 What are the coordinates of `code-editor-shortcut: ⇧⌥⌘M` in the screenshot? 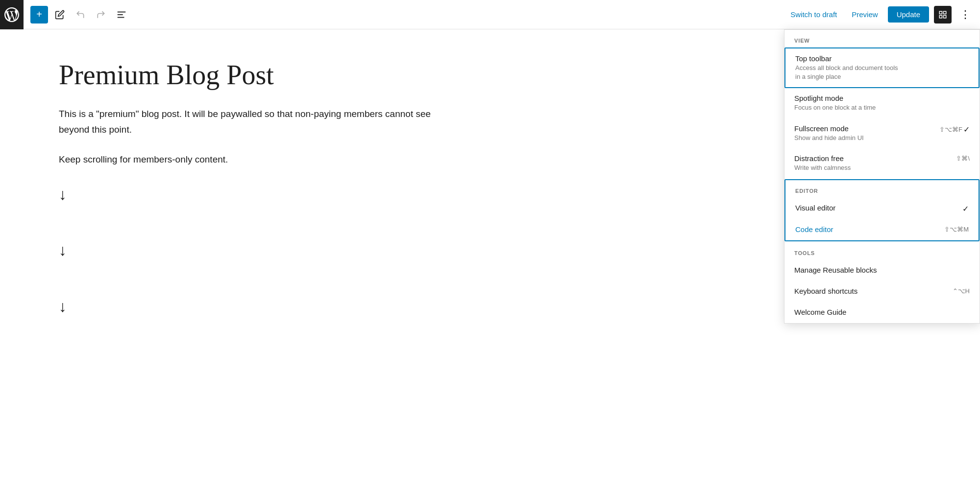 It's located at (956, 229).